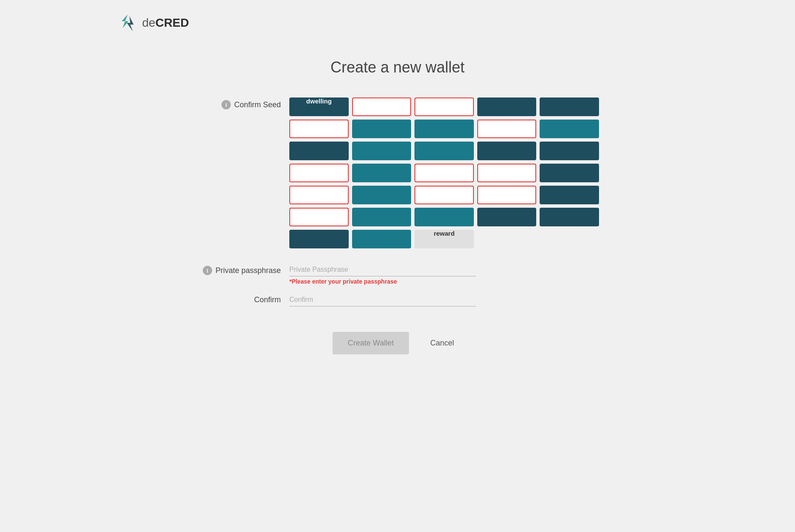  What do you see at coordinates (238, 269) in the screenshot?
I see `passphrase-label-group: i Private passphrase` at bounding box center [238, 269].